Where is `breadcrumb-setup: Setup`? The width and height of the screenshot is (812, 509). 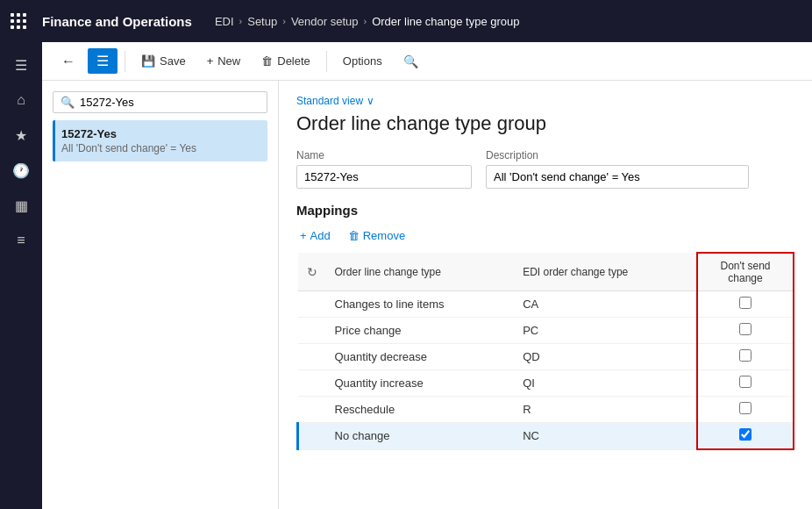 breadcrumb-setup: Setup is located at coordinates (262, 21).